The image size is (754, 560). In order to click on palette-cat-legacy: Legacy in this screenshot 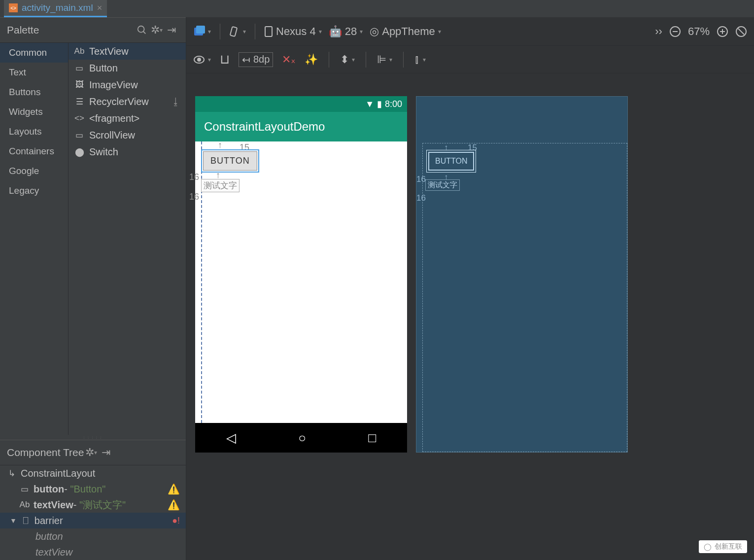, I will do `click(34, 191)`.